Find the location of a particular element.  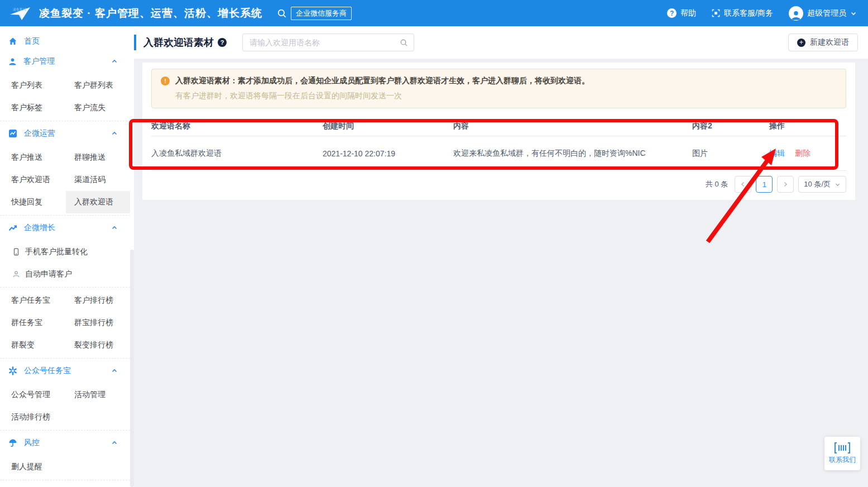

welcome-table: 欢迎语名称 创建时间 内容 内容2 操作 入凌鱼私域群欢迎语 2021-12-1… is located at coordinates (499, 144).